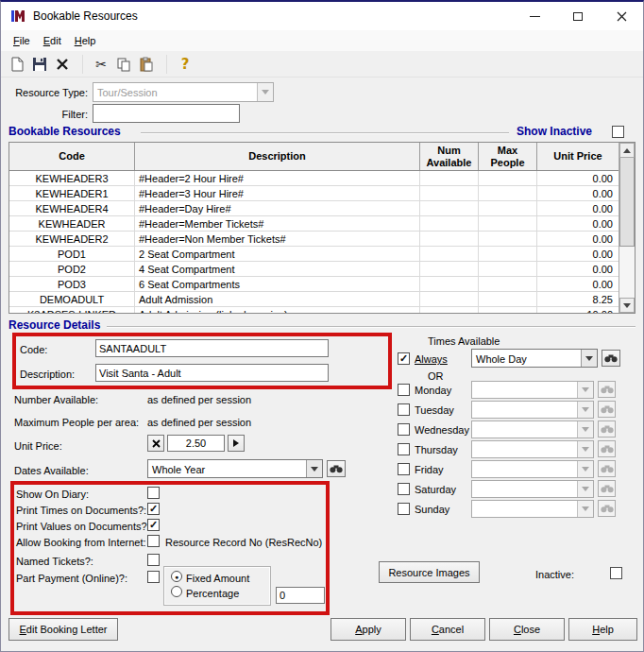 The image size is (644, 652). What do you see at coordinates (51, 471) in the screenshot?
I see `dates-available-label: Dates Available:` at bounding box center [51, 471].